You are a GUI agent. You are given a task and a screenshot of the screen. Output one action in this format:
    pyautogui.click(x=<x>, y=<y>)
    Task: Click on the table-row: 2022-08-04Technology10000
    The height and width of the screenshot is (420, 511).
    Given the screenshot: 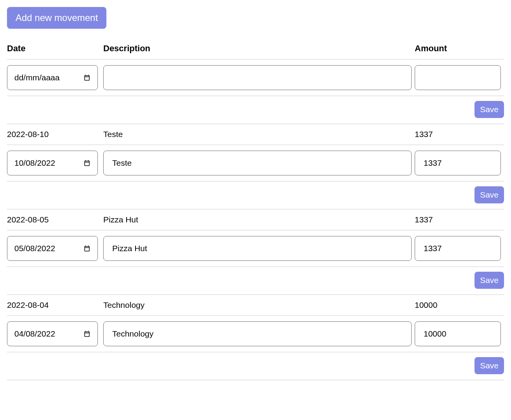 What is the action you would take?
    pyautogui.click(x=255, y=305)
    